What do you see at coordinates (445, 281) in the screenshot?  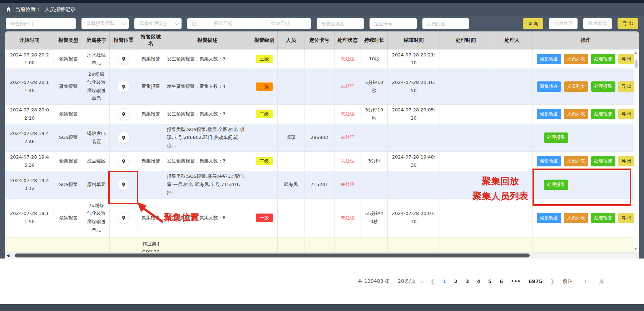 I see `page-1: 1` at bounding box center [445, 281].